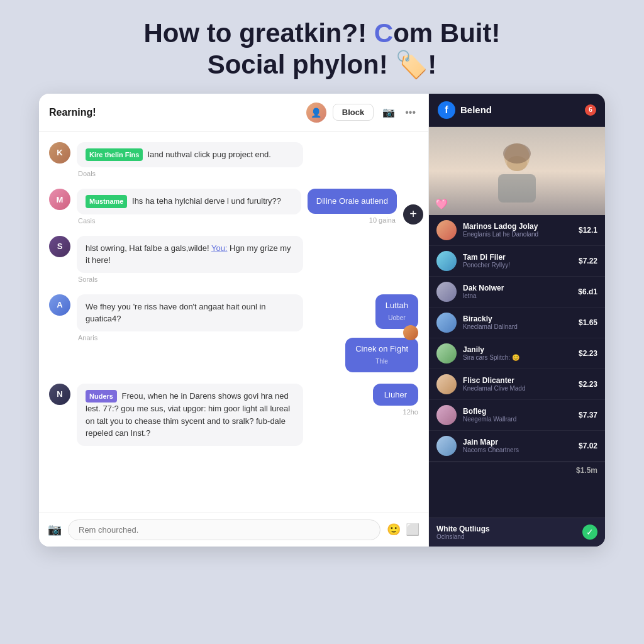  I want to click on list-item: Jain Mapr Nacoms Cheartners $7.02, so click(517, 447).